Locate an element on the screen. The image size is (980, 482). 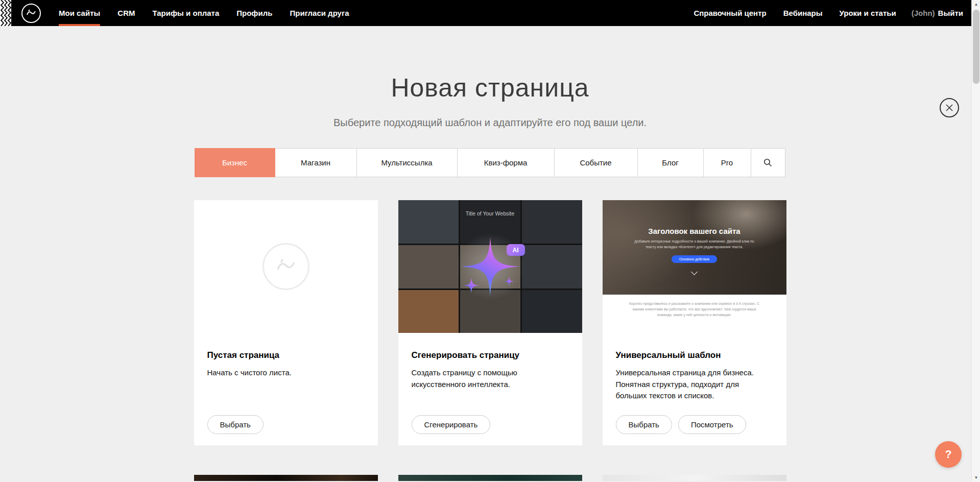
ai-sparkle-icon is located at coordinates (490, 267).